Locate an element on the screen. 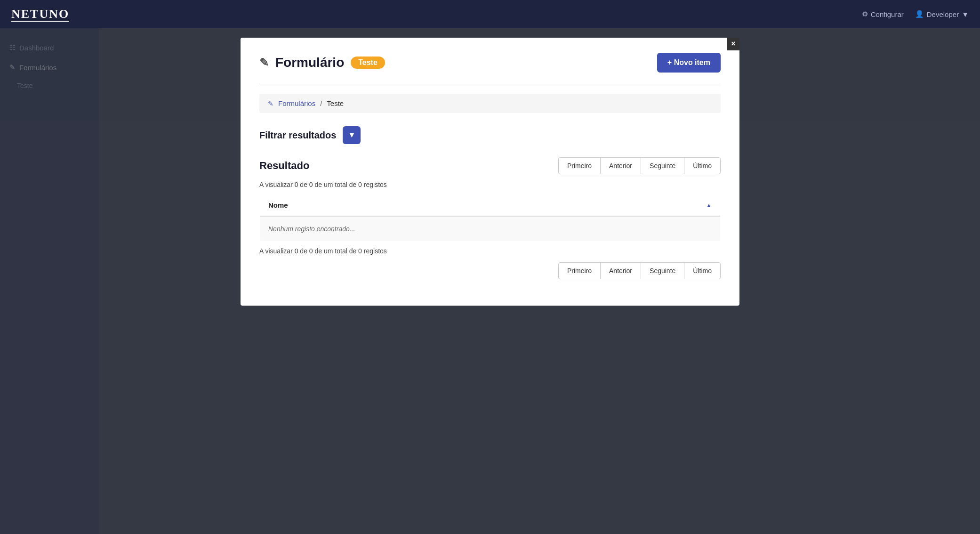 The height and width of the screenshot is (534, 980). btn-seguinte-top: Seguinte is located at coordinates (663, 166).